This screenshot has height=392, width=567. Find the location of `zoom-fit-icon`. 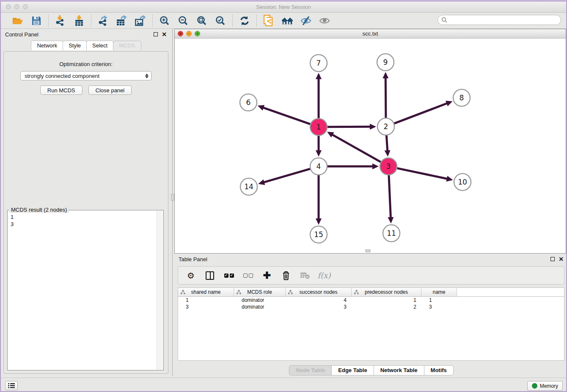

zoom-fit-icon is located at coordinates (202, 21).